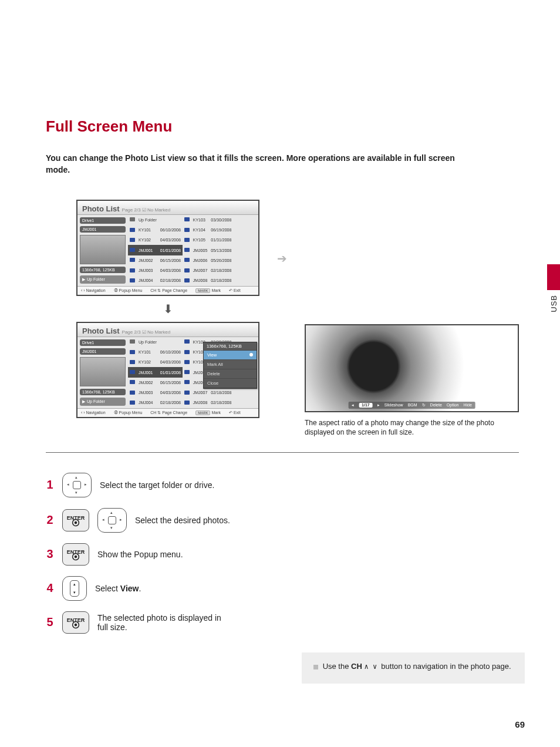 The height and width of the screenshot is (747, 560). I want to click on file-row: KY10406/19/2008, so click(208, 230).